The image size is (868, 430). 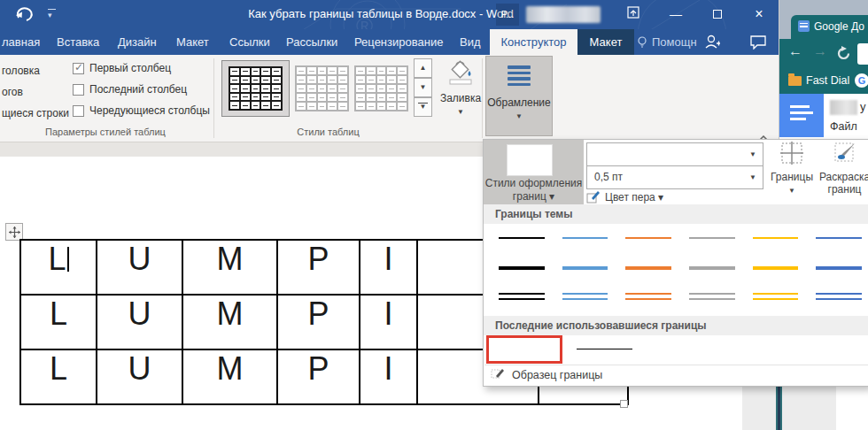 I want to click on tab-insert: Вставка, so click(x=78, y=42).